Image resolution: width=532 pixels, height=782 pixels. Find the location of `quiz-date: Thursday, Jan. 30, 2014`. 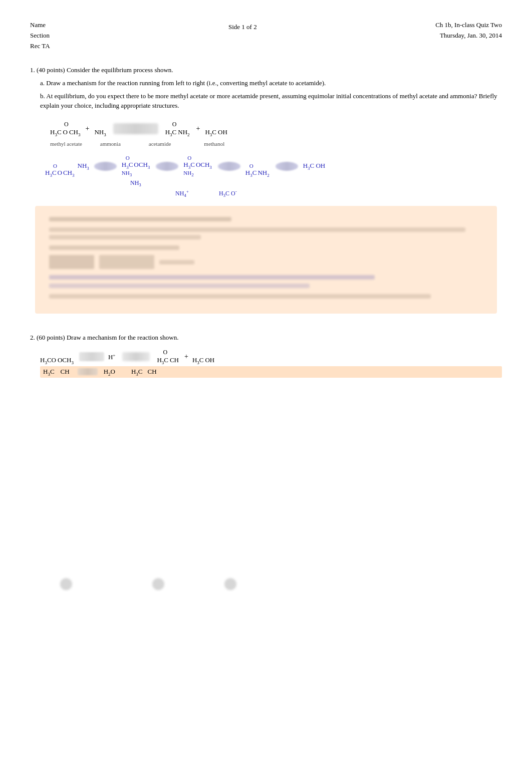

quiz-date: Thursday, Jan. 30, 2014 is located at coordinates (469, 36).